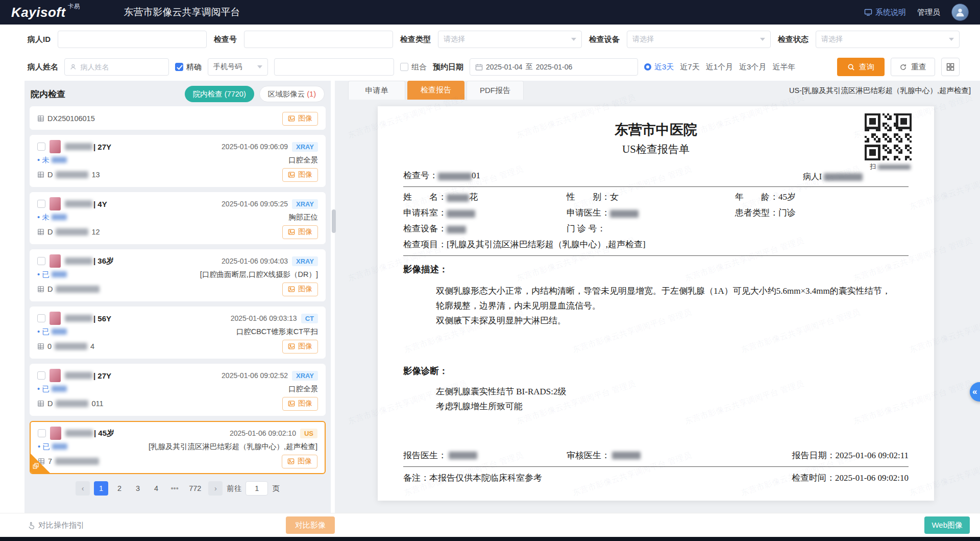 The image size is (980, 541). What do you see at coordinates (666, 407) in the screenshot?
I see `diagnosis-line2: 考虑乳腺增生所致可能` at bounding box center [666, 407].